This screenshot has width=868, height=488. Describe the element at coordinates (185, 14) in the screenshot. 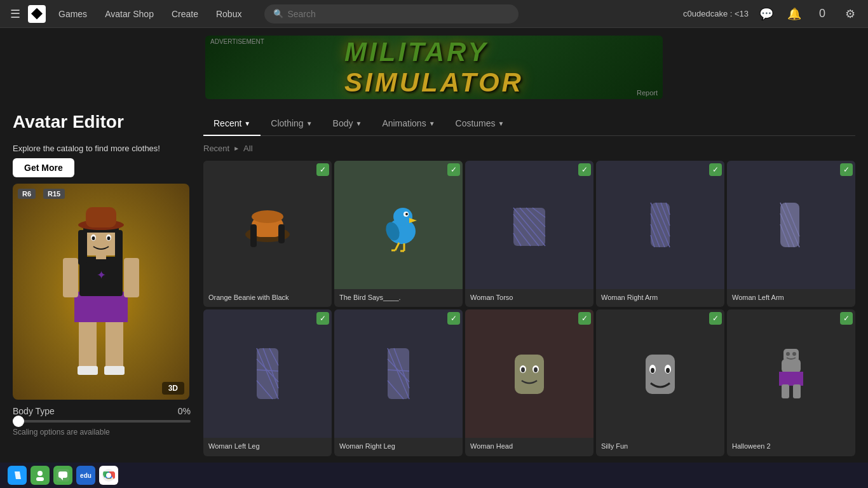

I see `nav-create: Create` at that location.